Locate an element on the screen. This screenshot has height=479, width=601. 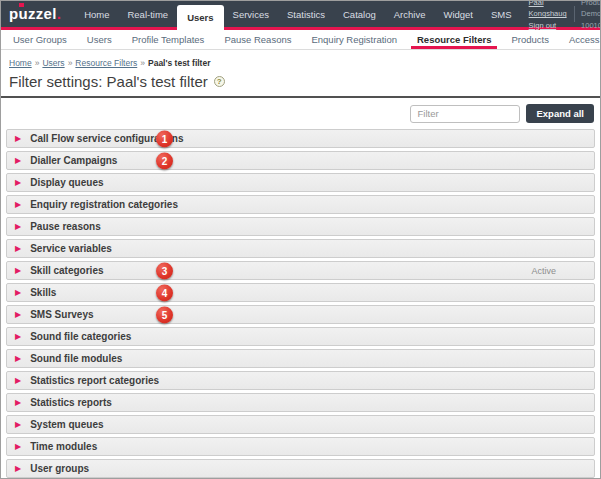
accordion-row-call-flow-service-configurations: ▶Call Flow service configurations1 is located at coordinates (300, 138).